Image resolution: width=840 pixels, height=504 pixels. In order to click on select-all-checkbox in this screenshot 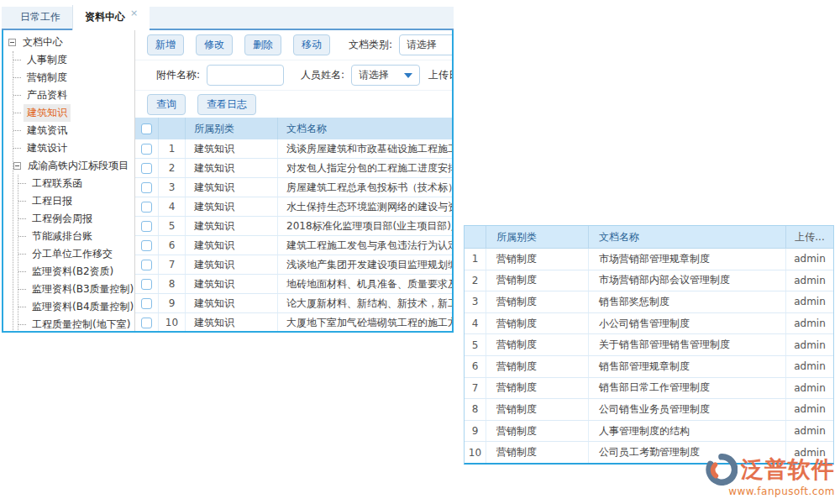, I will do `click(146, 129)`.